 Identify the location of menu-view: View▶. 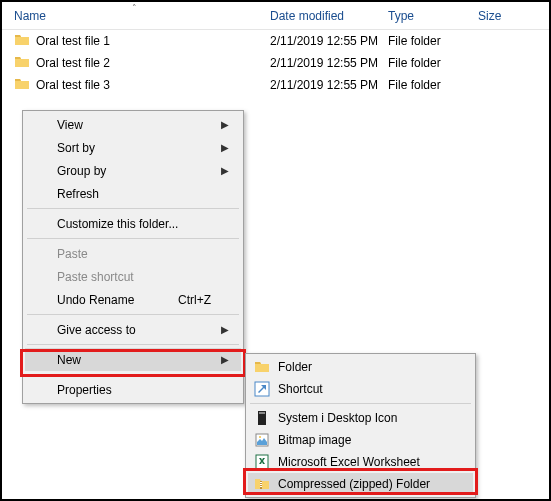
(133, 124).